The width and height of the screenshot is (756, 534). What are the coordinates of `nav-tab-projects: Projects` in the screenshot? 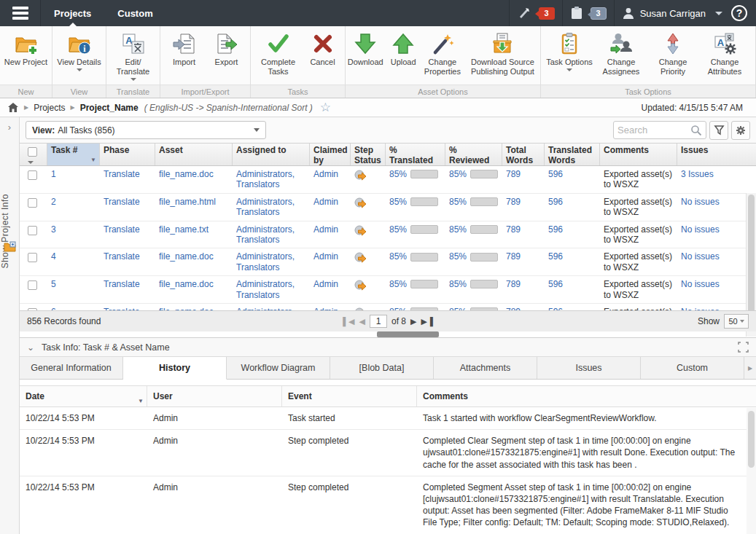 It's located at (73, 13).